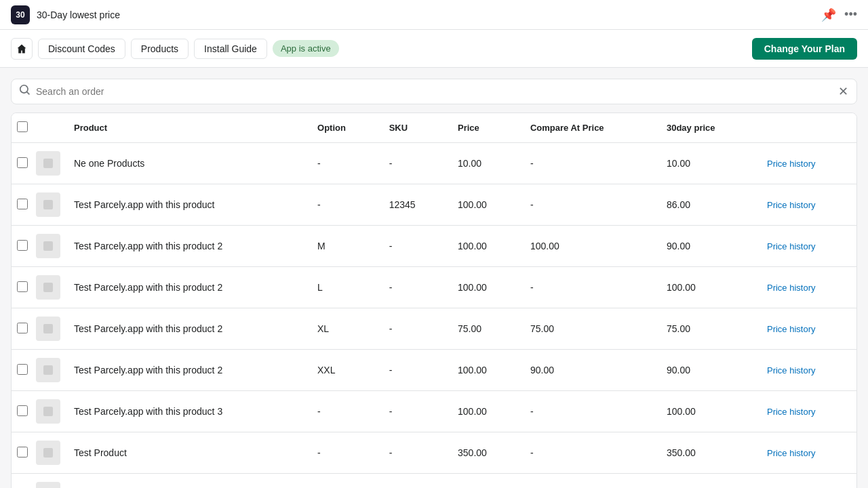 Image resolution: width=868 pixels, height=488 pixels. What do you see at coordinates (706, 453) in the screenshot?
I see `row-30day-price: 350.00` at bounding box center [706, 453].